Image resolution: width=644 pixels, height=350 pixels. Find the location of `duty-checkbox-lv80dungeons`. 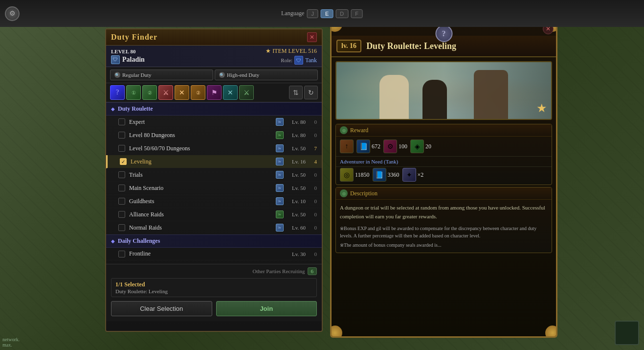

duty-checkbox-lv80dungeons is located at coordinates (122, 135).